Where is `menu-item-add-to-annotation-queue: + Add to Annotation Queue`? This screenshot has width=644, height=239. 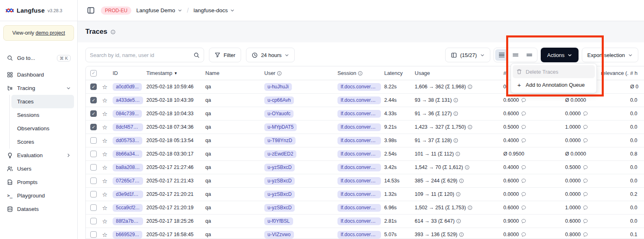 menu-item-add-to-annotation-queue: + Add to Annotation Queue is located at coordinates (554, 85).